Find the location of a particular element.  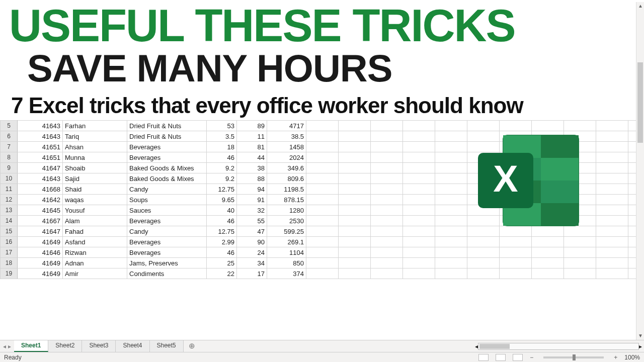

cell: 34 is located at coordinates (252, 263).